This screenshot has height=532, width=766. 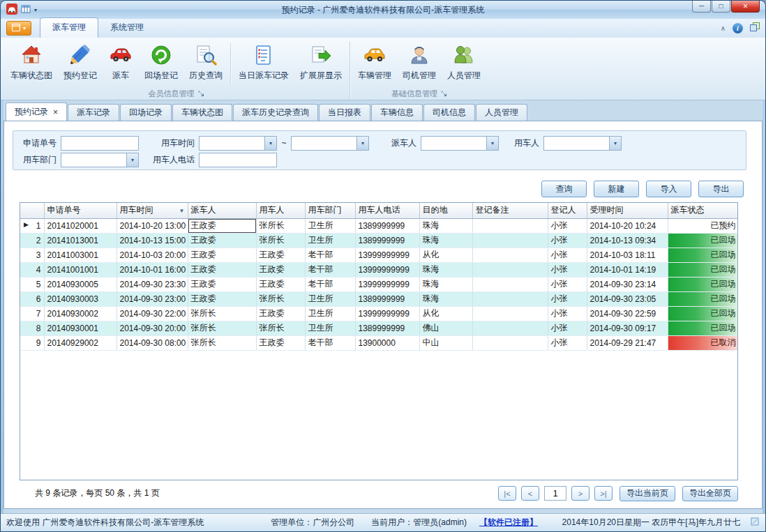 I want to click on department-combo: ▾, so click(x=100, y=160).